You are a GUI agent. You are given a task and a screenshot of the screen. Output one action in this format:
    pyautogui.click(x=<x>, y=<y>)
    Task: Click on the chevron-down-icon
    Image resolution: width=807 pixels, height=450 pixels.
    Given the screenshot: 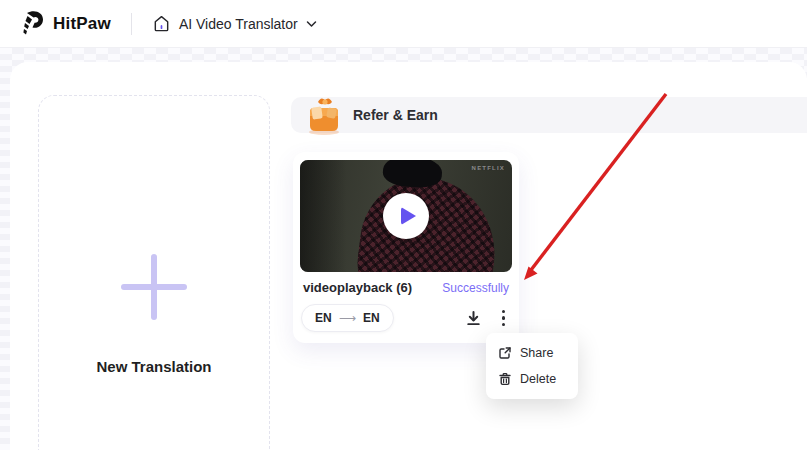 What is the action you would take?
    pyautogui.click(x=312, y=24)
    